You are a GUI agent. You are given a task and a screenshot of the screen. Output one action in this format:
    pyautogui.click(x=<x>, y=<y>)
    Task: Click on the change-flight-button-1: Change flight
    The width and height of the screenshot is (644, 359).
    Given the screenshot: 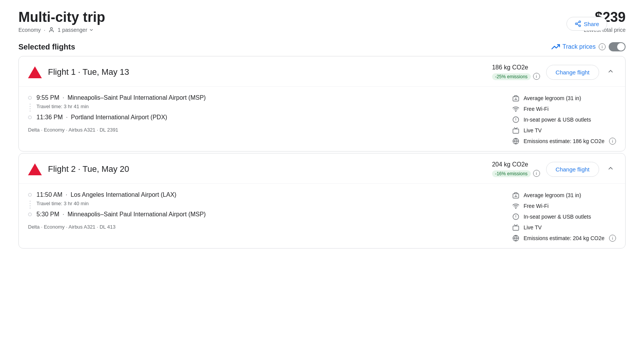 What is the action you would take?
    pyautogui.click(x=573, y=72)
    